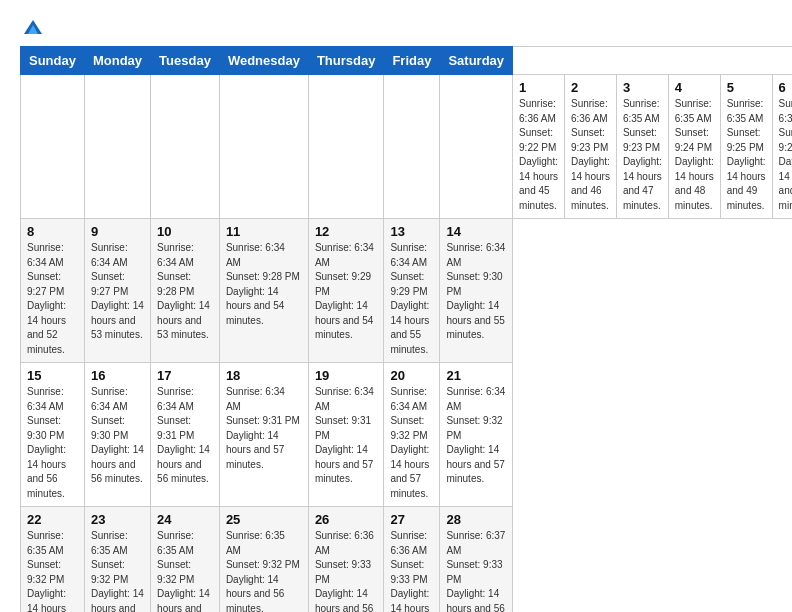  What do you see at coordinates (746, 147) in the screenshot?
I see `calendar-cell: 5Sunrise: 6:35 AMSunset: 9:25 PMDaylight…` at bounding box center [746, 147].